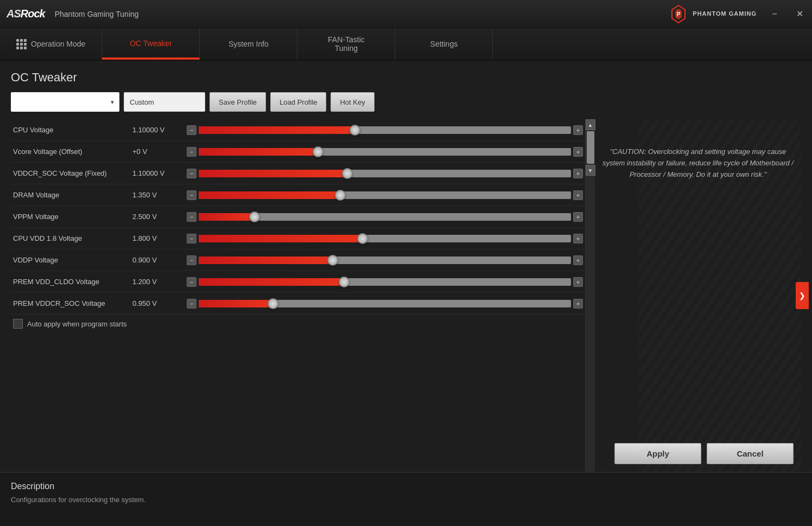 The width and height of the screenshot is (812, 526). I want to click on phantom-gaming-logo: P PHANTOM GAMING, so click(713, 14).